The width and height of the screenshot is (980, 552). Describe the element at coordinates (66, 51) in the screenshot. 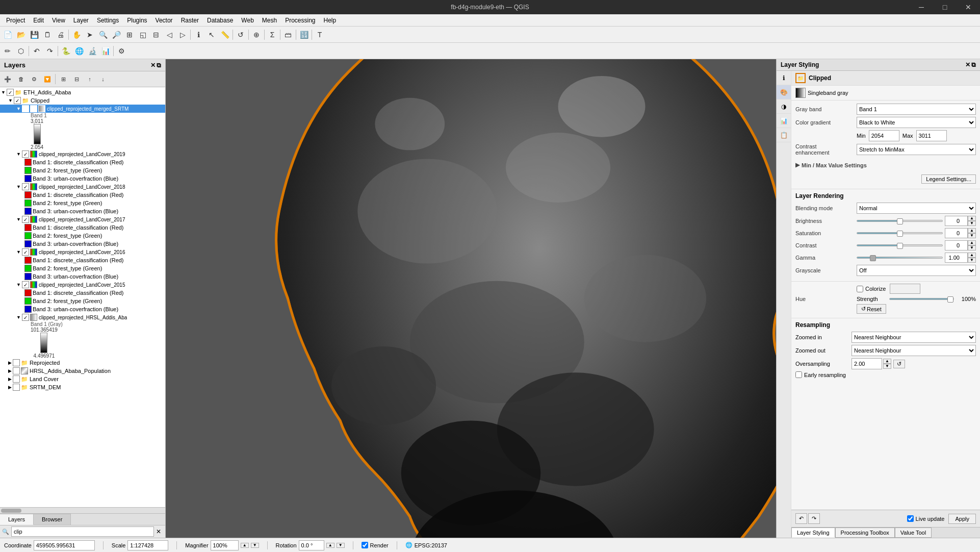

I see `python-button: 🐍` at that location.